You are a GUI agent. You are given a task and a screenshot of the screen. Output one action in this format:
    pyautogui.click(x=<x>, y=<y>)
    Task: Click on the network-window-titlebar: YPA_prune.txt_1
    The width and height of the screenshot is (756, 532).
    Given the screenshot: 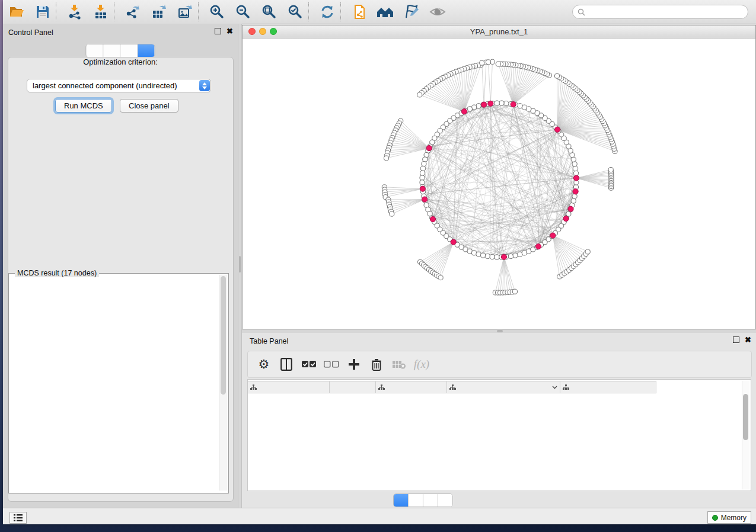 What is the action you would take?
    pyautogui.click(x=499, y=32)
    